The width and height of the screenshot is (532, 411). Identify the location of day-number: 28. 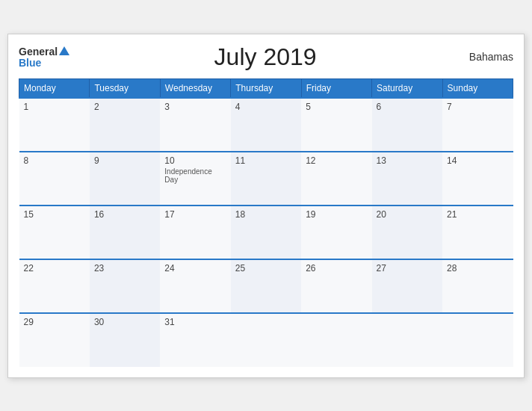
(477, 268).